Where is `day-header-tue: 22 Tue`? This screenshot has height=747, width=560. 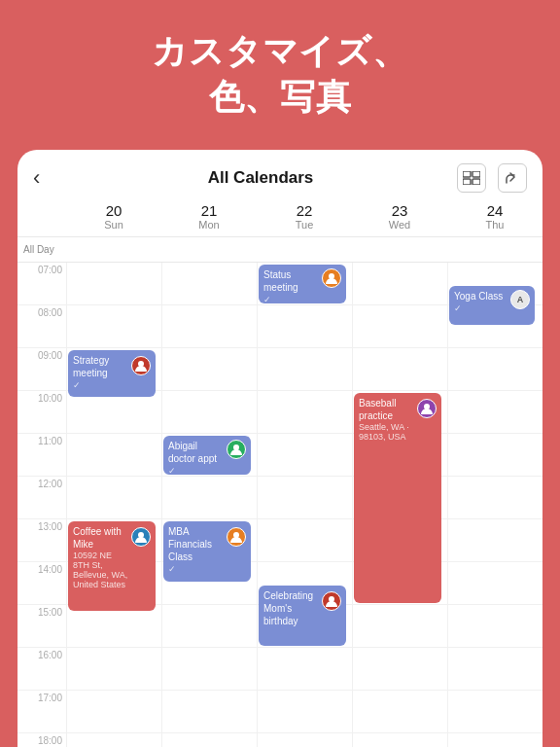
day-header-tue: 22 Tue is located at coordinates (304, 216).